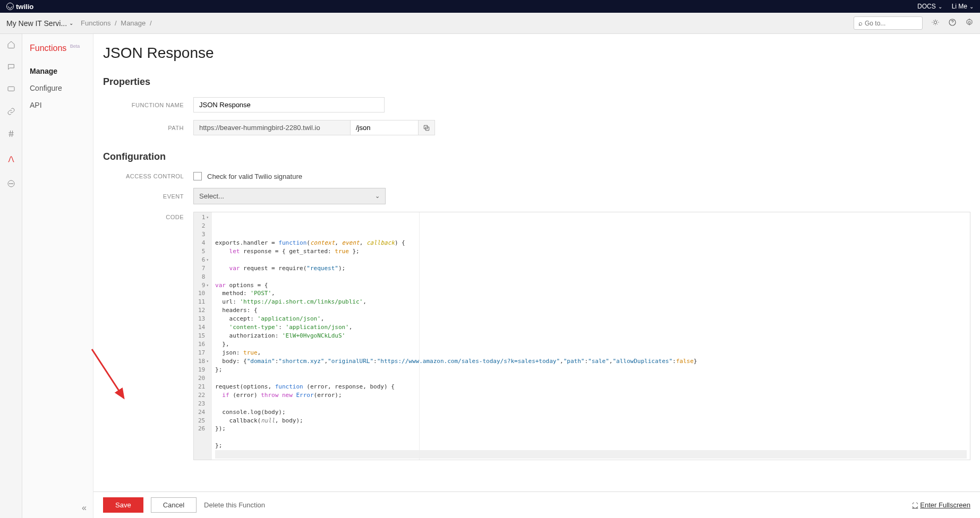 Image resolution: width=980 pixels, height=518 pixels. What do you see at coordinates (174, 505) in the screenshot?
I see `cancel-button: Cancel` at bounding box center [174, 505].